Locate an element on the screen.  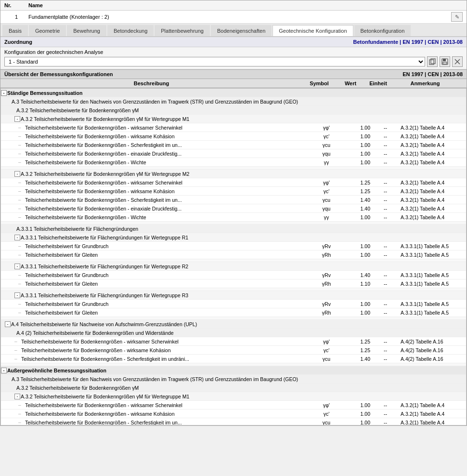
tab-bodeneigenschaften: Bodeneigenschaften is located at coordinates (241, 31).